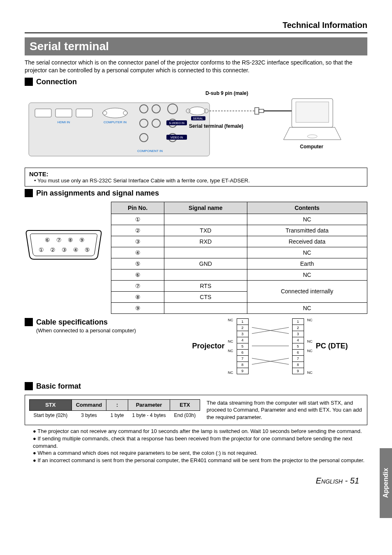 Image resolution: width=392 pixels, height=555 pixels. Describe the element at coordinates (200, 461) in the screenshot. I see `bullet-item: If an incorrect command is sent from the…` at that location.